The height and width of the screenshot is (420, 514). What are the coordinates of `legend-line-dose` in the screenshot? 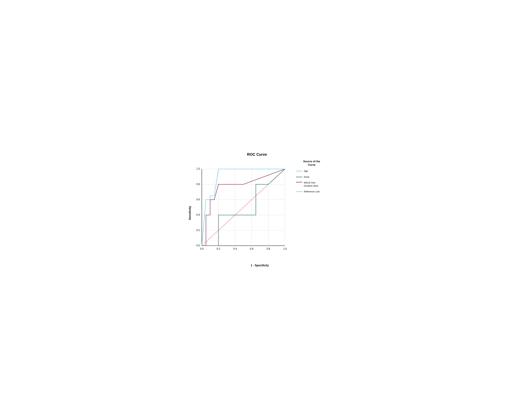 It's located at (299, 177).